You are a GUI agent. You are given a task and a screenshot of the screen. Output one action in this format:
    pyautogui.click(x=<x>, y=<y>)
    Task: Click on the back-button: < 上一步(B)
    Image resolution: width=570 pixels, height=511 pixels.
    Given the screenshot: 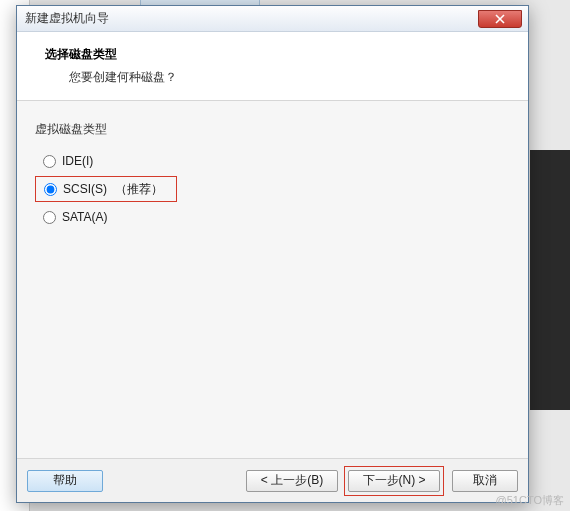 What is the action you would take?
    pyautogui.click(x=292, y=481)
    